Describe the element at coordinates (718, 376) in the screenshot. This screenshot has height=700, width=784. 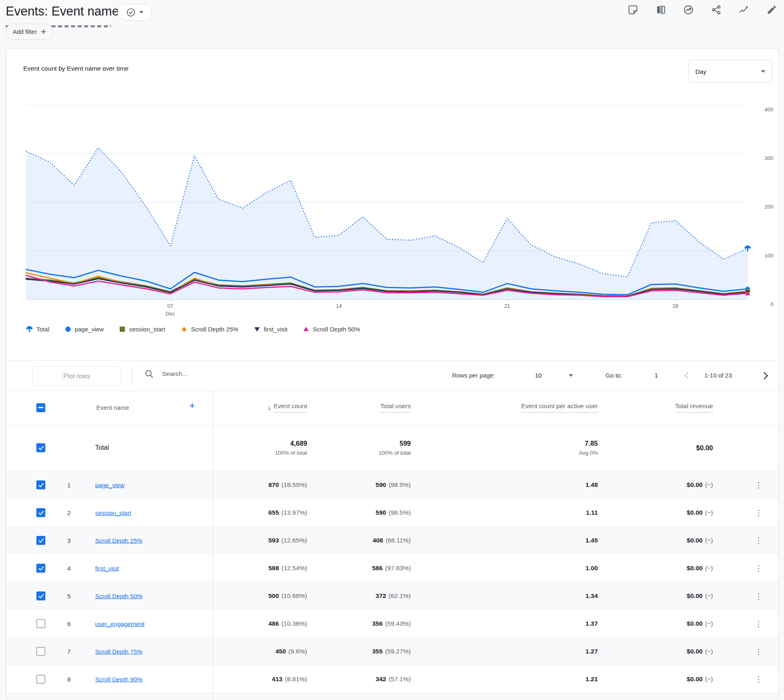
I see `pagination-range: 1-10 of 23` at that location.